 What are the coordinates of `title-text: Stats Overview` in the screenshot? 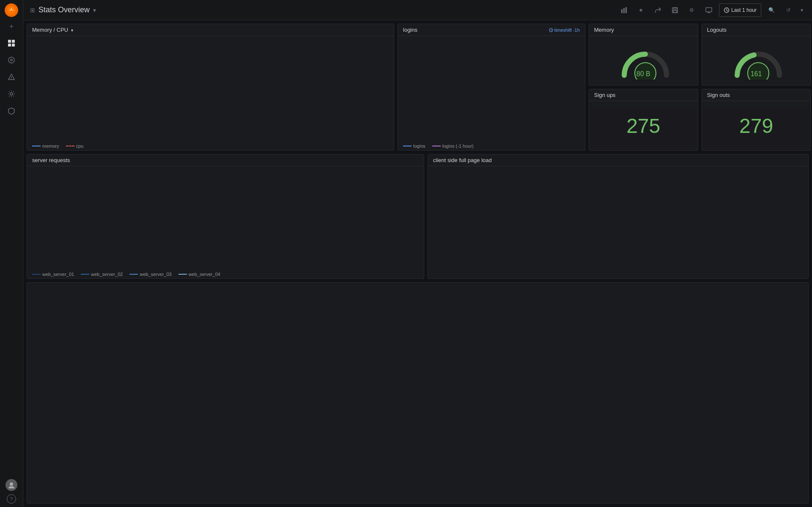 It's located at (64, 10).